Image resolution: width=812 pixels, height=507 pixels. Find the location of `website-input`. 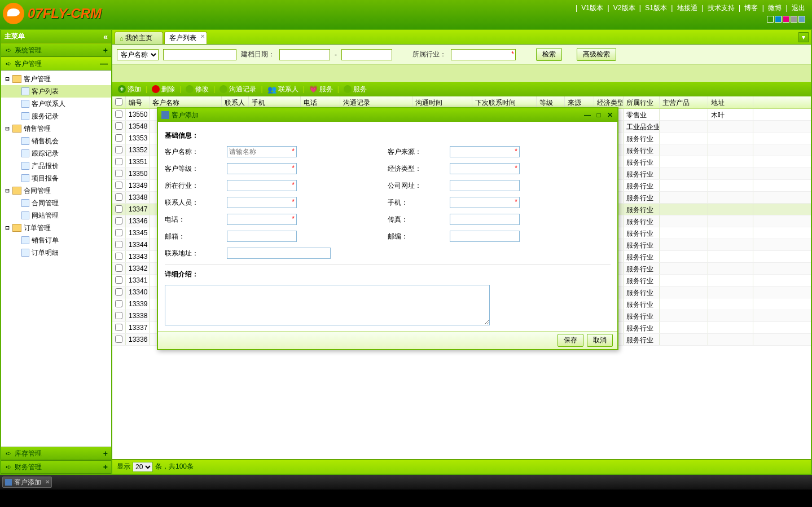

website-input is located at coordinates (485, 186).